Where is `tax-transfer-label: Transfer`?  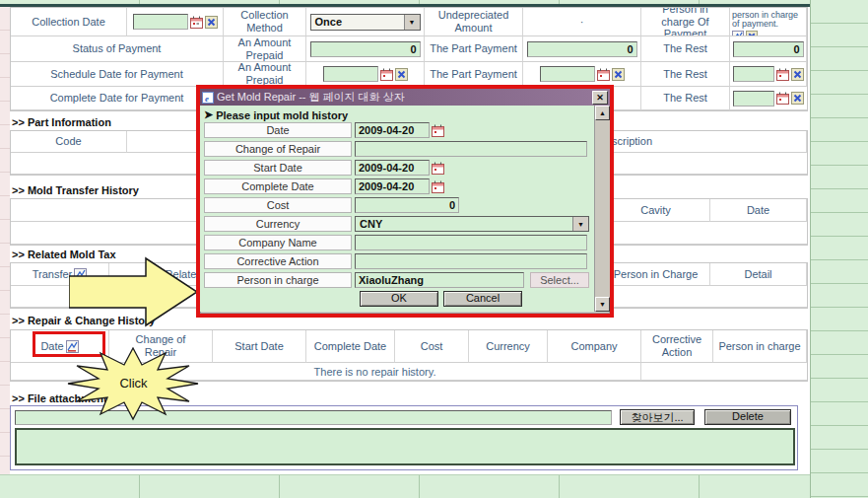 tax-transfer-label: Transfer is located at coordinates (53, 274).